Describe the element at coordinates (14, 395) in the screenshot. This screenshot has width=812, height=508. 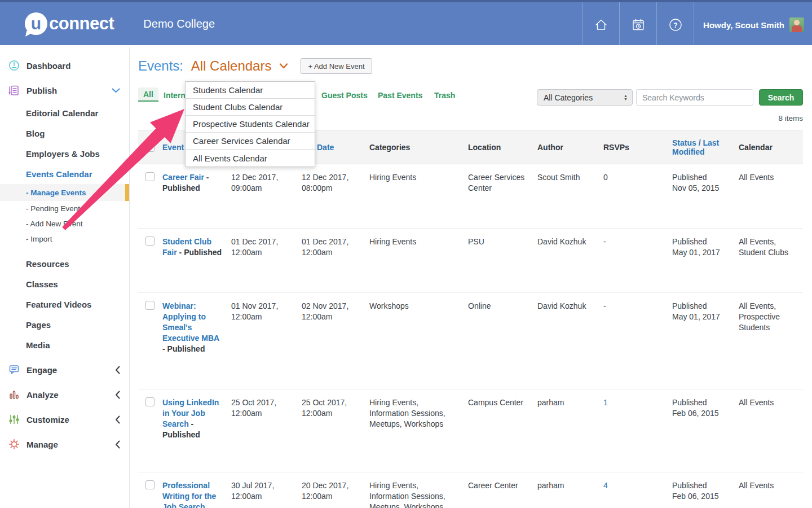
I see `analyze-bars-icon` at that location.